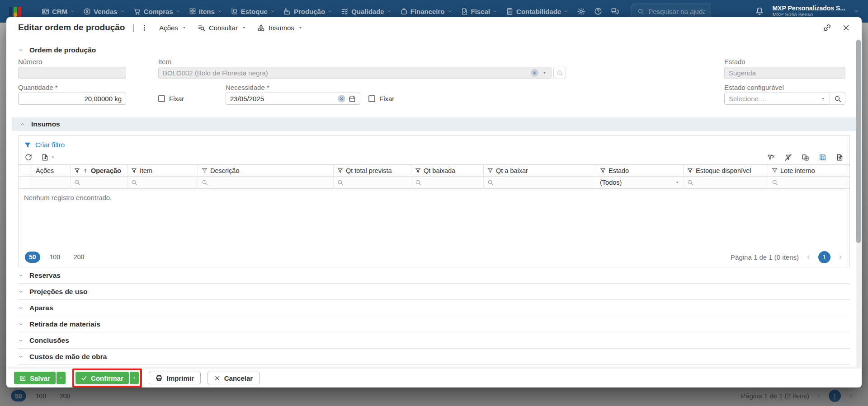  Describe the element at coordinates (479, 12) in the screenshot. I see `menu-fiscal: Fiscal` at that location.